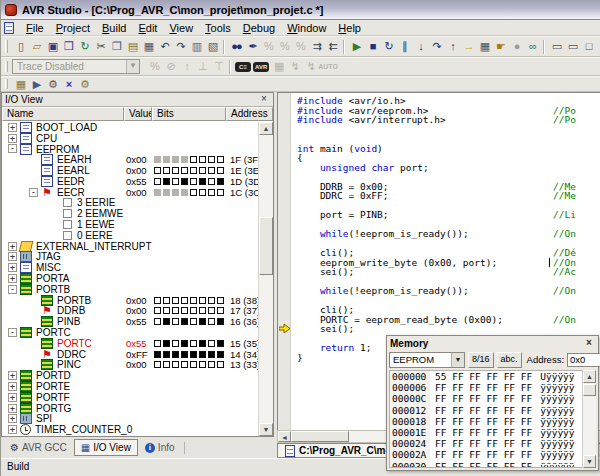 The width and height of the screenshot is (600, 476). What do you see at coordinates (20, 84) in the screenshot?
I see `new-project-icon: ▦` at bounding box center [20, 84].